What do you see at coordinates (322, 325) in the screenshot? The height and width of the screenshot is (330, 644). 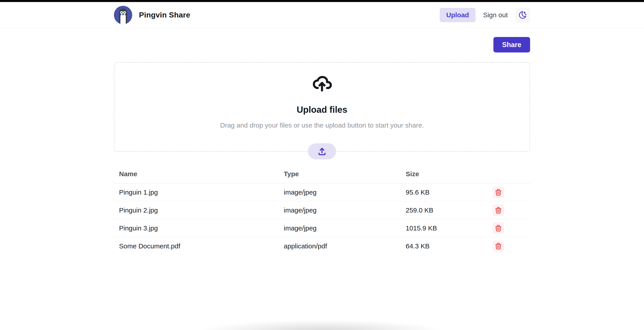 I see `bottom-edge-shadow` at bounding box center [322, 325].